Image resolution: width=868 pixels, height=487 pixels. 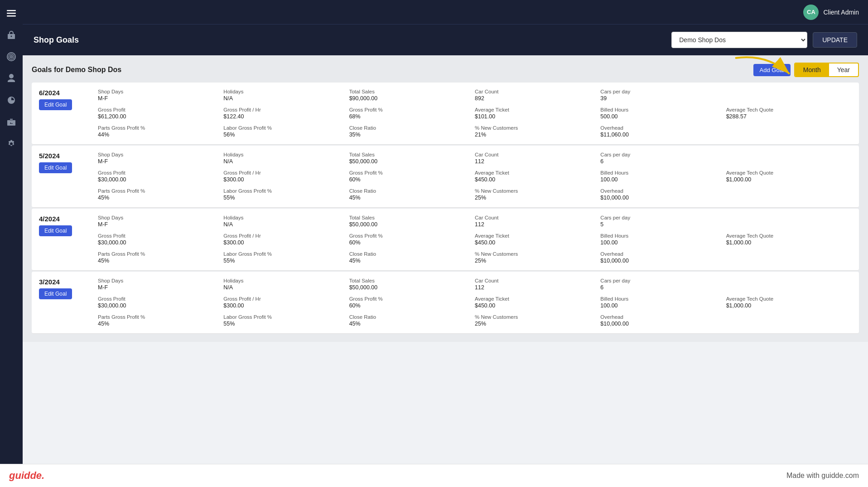 I want to click on goal-field: Cars per day 5, so click(x=663, y=221).